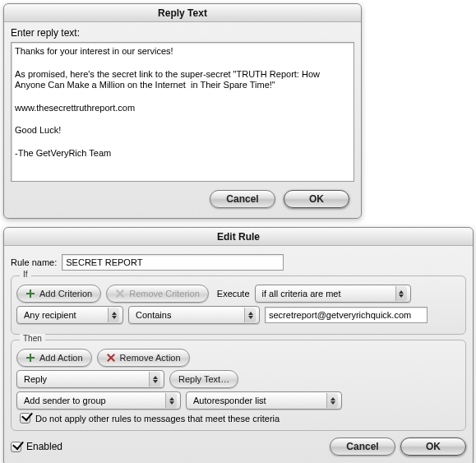  What do you see at coordinates (238, 358) in the screenshot?
I see `action-toolbar: Add Action Remove Action` at bounding box center [238, 358].